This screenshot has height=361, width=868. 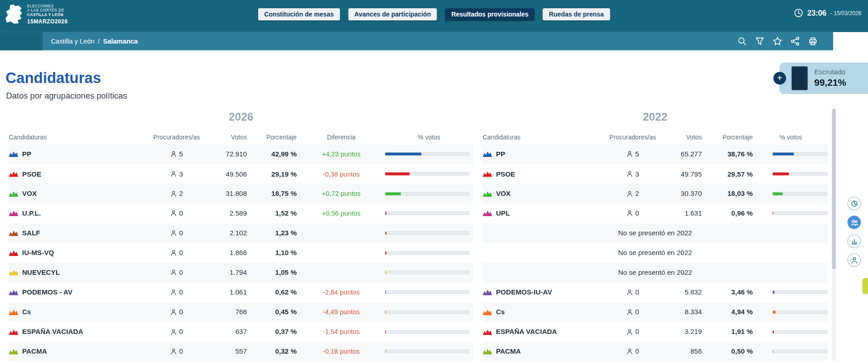 What do you see at coordinates (655, 332) in the screenshot?
I see `table-row: ESPAÑA VACIADA 0 3.219 1,91 %` at bounding box center [655, 332].